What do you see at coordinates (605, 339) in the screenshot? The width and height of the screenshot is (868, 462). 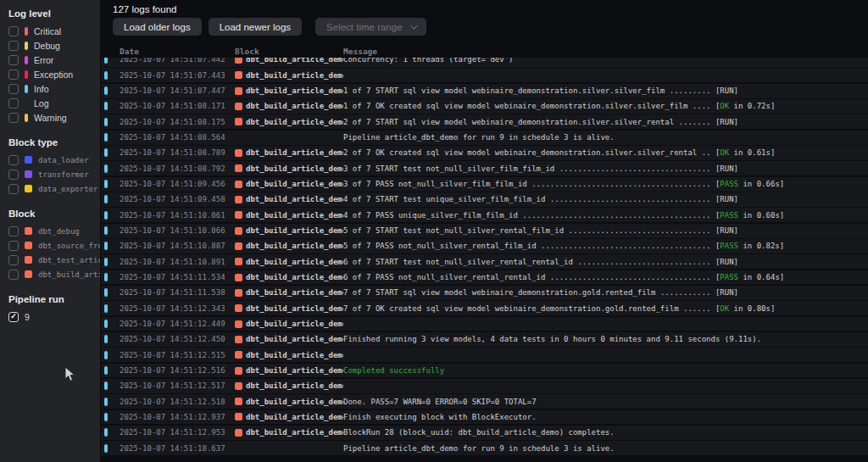 I see `log-message: Finished running 3 view models, 4 data t…` at bounding box center [605, 339].